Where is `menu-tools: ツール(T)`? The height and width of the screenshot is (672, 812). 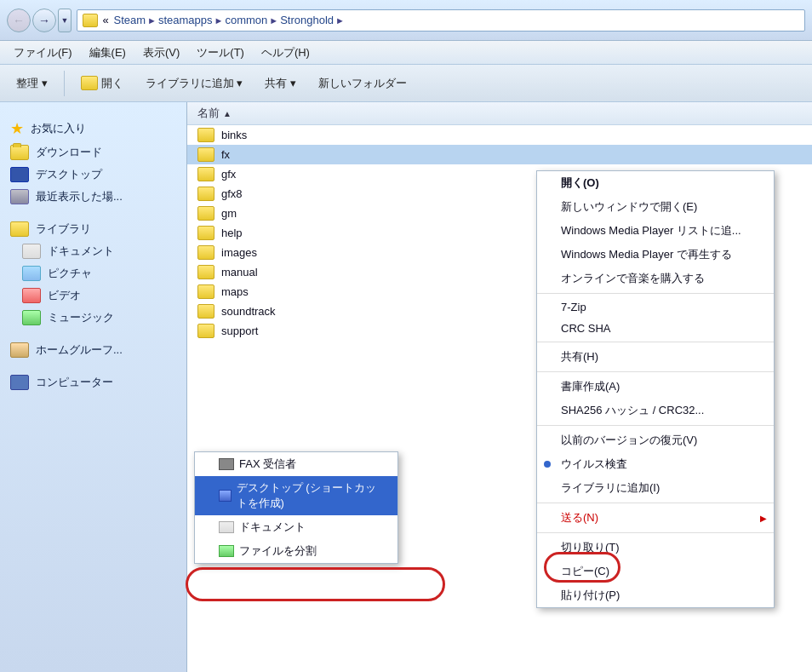 menu-tools: ツール(T) is located at coordinates (220, 53).